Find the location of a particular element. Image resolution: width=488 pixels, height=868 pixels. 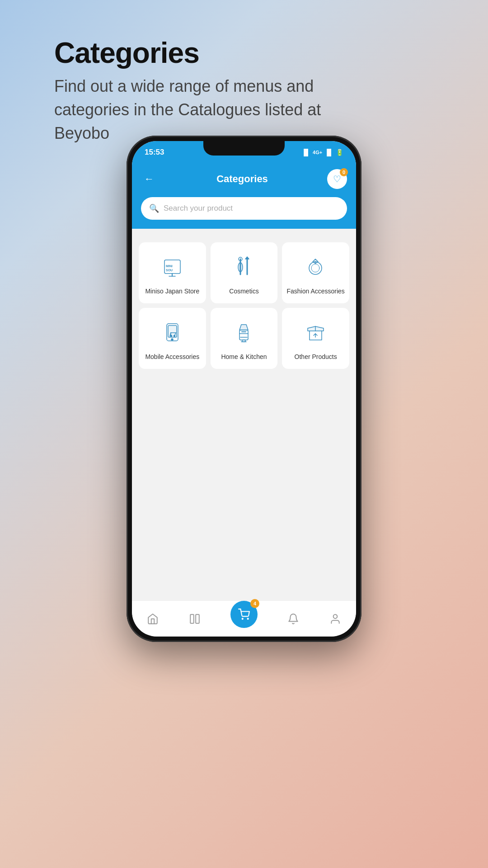

other-icon is located at coordinates (315, 333).